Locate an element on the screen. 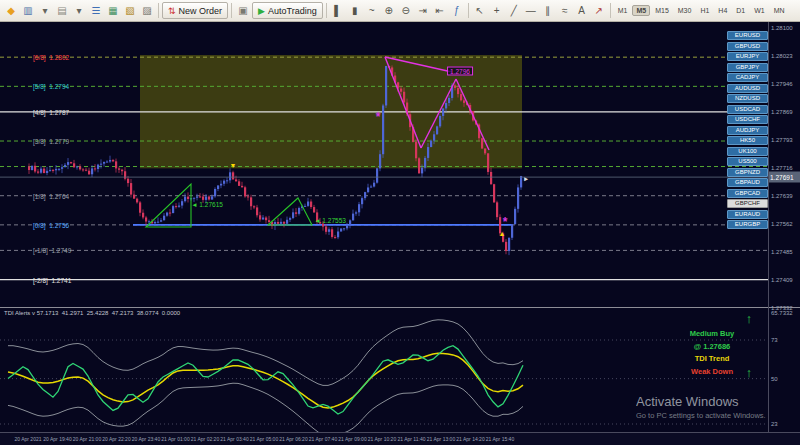 Image resolution: width=800 pixels, height=445 pixels. tdi-indicator-label: TDI Alerts v 57.1713 41.2971 25.4228 47.… is located at coordinates (92, 313).